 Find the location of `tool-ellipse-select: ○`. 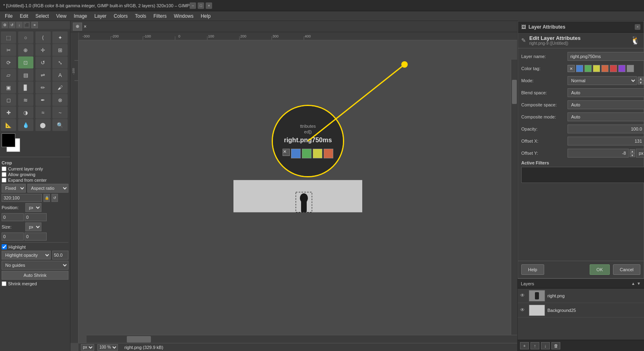

tool-ellipse-select: ○ is located at coordinates (26, 37).